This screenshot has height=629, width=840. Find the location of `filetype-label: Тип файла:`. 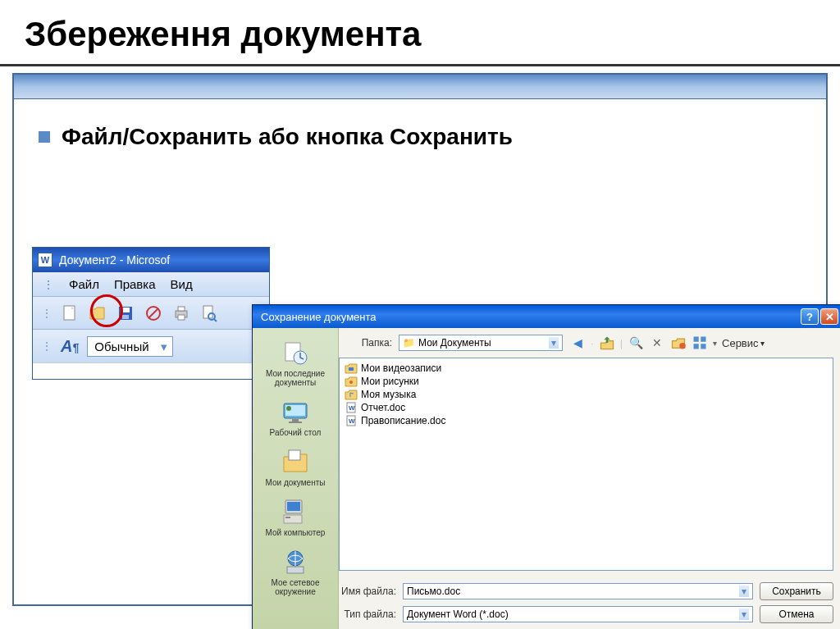

filetype-label: Тип файла: is located at coordinates (368, 614).